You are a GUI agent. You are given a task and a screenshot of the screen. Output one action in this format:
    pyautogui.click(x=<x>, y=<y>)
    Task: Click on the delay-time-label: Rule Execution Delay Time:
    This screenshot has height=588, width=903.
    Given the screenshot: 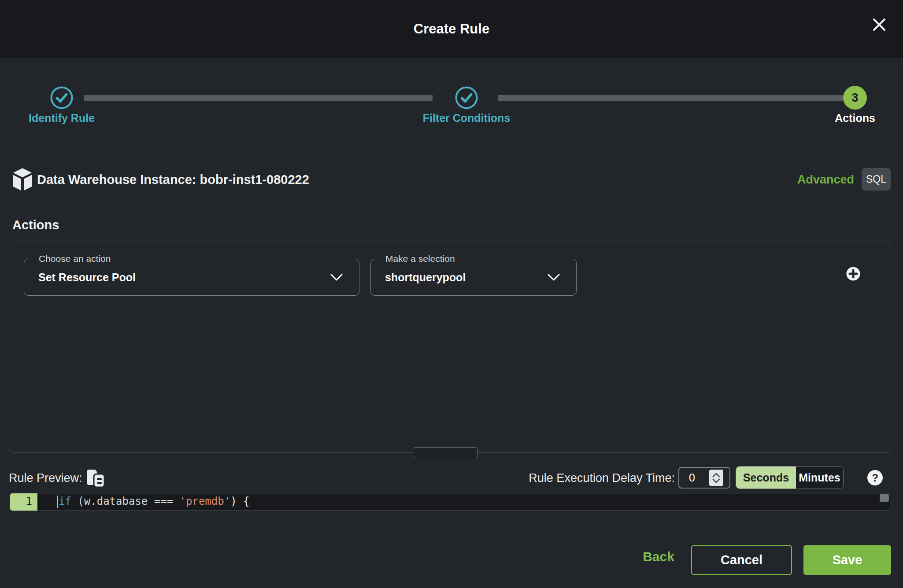 What is the action you would take?
    pyautogui.click(x=602, y=478)
    